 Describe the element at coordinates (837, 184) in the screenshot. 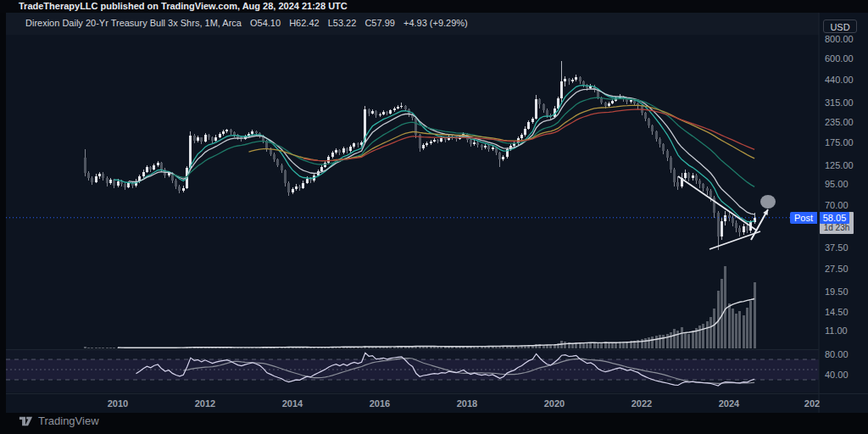

I see `price-tick-label: 95.00` at that location.